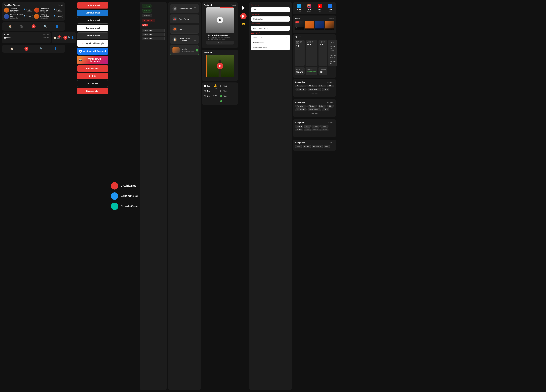  Describe the element at coordinates (301, 86) in the screenshot. I see `tag-playmaker-1: Playmaker ×` at that location.